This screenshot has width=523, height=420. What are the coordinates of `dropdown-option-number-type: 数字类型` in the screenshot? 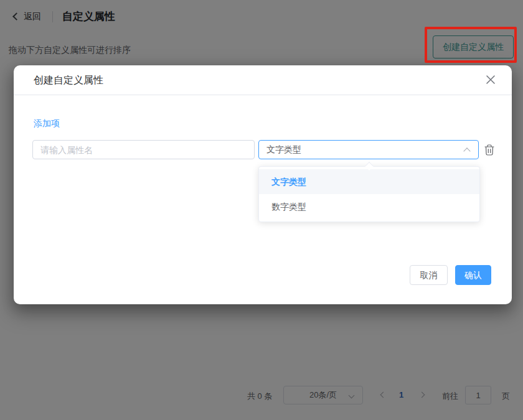 It's located at (369, 207).